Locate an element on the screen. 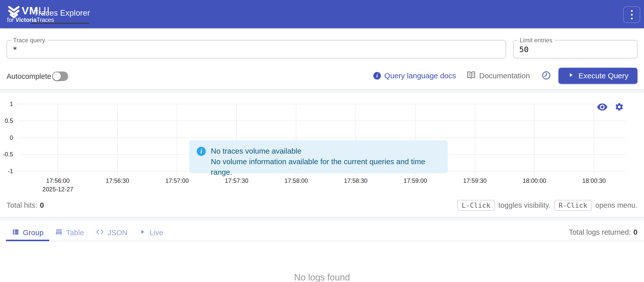  left-click-hint: toggles visibility. is located at coordinates (524, 205).